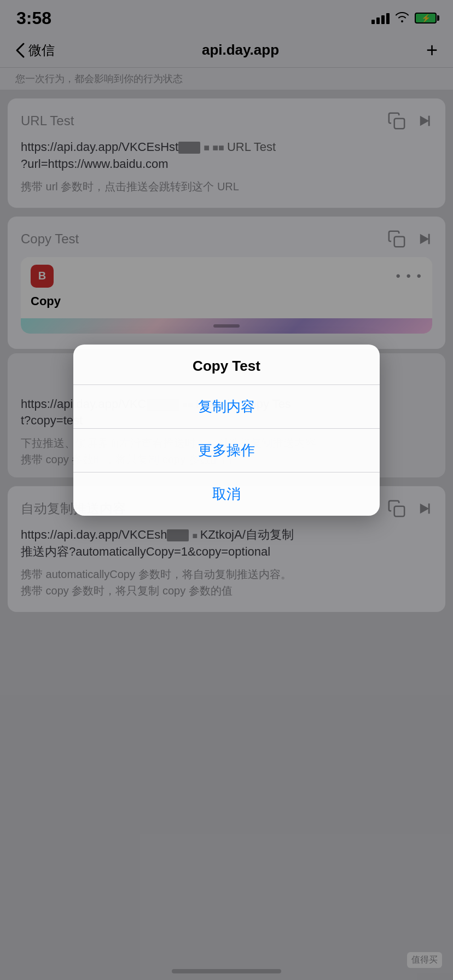 This screenshot has width=453, height=980. What do you see at coordinates (226, 365) in the screenshot?
I see `action-sheet-title: Copy Test` at bounding box center [226, 365].